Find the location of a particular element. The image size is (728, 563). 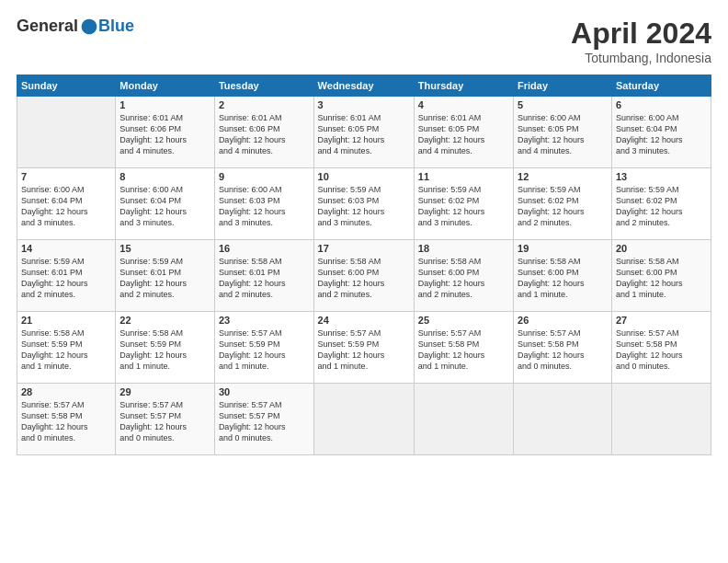

location: Totumbang, Indonesia is located at coordinates (642, 58).